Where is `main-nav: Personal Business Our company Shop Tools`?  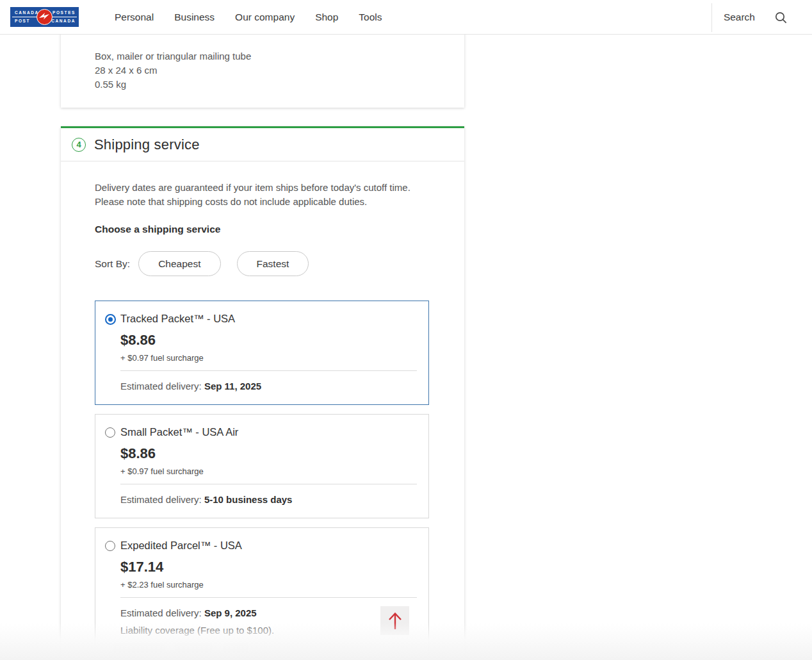 main-nav: Personal Business Our company Shop Tools is located at coordinates (248, 17).